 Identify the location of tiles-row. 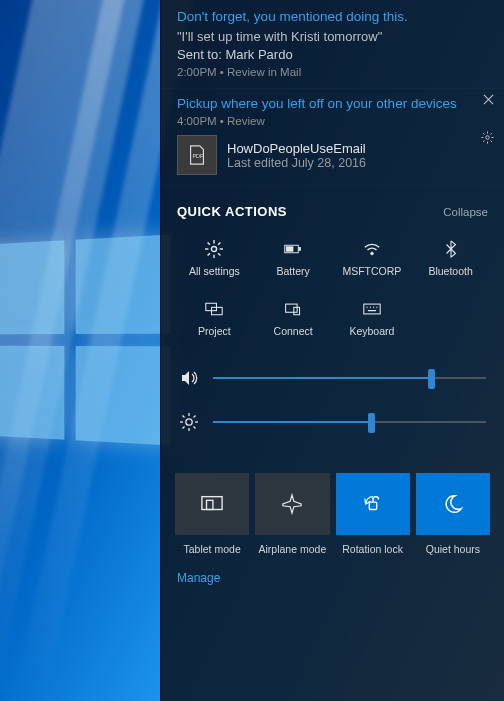
(332, 501).